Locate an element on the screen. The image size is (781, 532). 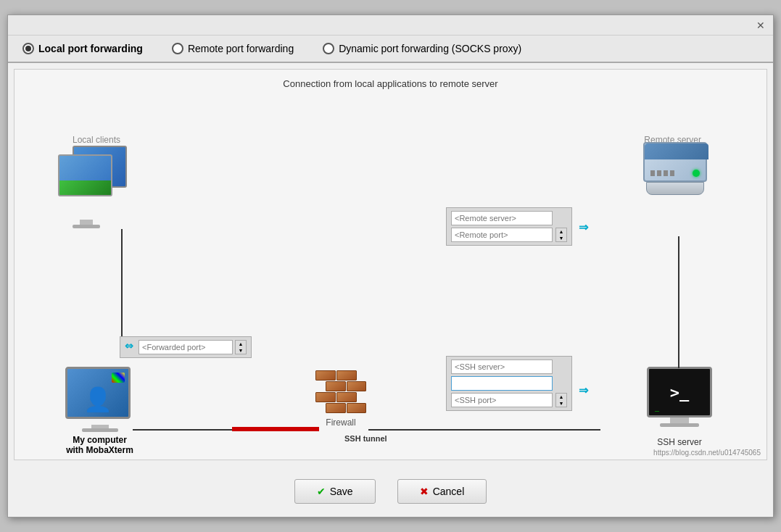
ssh-port-row: ▲ ▼ is located at coordinates (509, 400).